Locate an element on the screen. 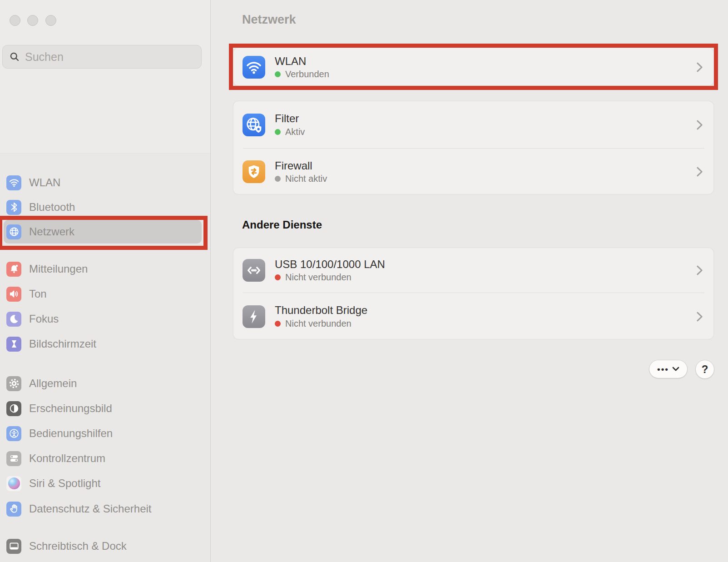  sidebar-item-bluetooth: Bluetooth is located at coordinates (105, 207).